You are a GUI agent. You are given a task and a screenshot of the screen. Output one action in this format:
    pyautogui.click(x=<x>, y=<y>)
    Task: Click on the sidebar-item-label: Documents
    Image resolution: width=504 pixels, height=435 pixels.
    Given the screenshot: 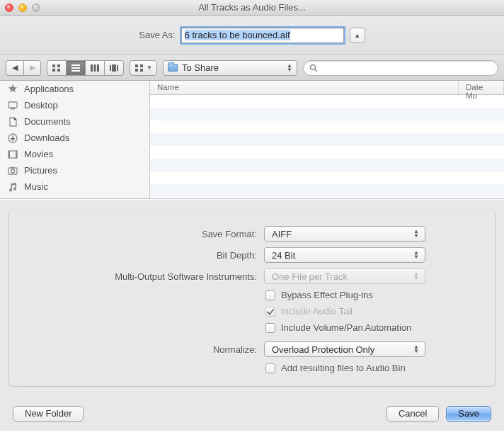 What is the action you would take?
    pyautogui.click(x=47, y=122)
    